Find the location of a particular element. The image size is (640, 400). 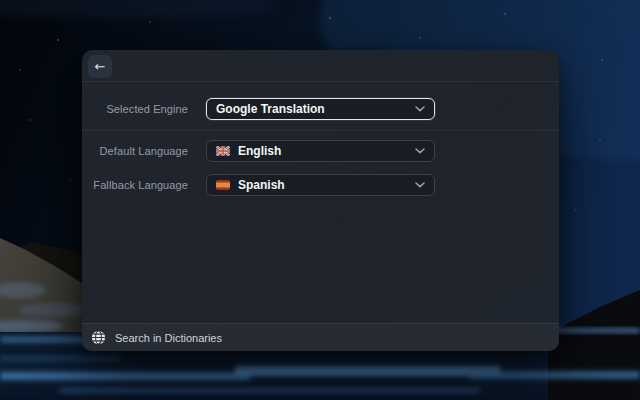

default-language-dropdown: English is located at coordinates (320, 151).